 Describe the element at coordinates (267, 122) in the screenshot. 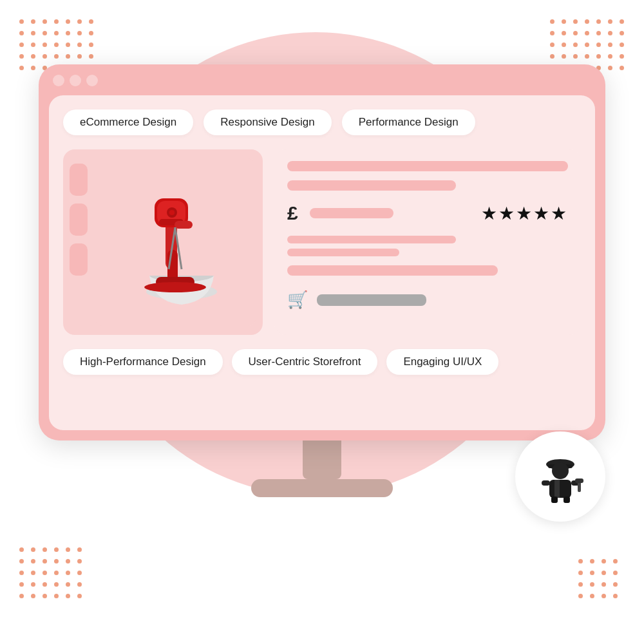

I see `tag-responsive: Responsive Design` at that location.